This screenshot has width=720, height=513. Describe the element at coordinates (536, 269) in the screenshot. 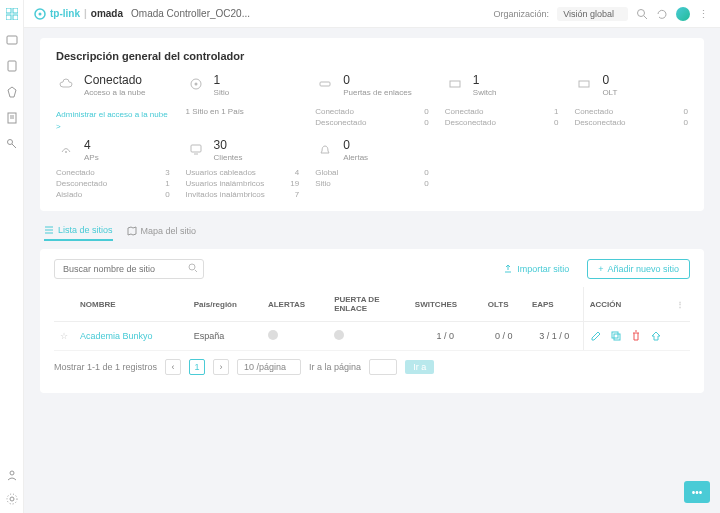

I see `import-site-button: Importar sitio` at that location.